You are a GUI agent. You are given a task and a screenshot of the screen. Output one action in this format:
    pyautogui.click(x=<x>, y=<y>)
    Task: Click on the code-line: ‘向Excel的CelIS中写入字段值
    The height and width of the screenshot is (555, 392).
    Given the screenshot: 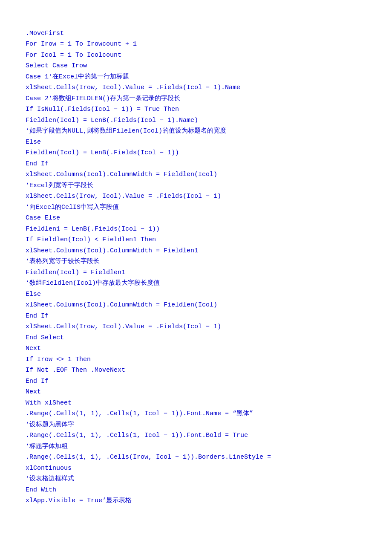 What is the action you would take?
    pyautogui.click(x=196, y=208)
    